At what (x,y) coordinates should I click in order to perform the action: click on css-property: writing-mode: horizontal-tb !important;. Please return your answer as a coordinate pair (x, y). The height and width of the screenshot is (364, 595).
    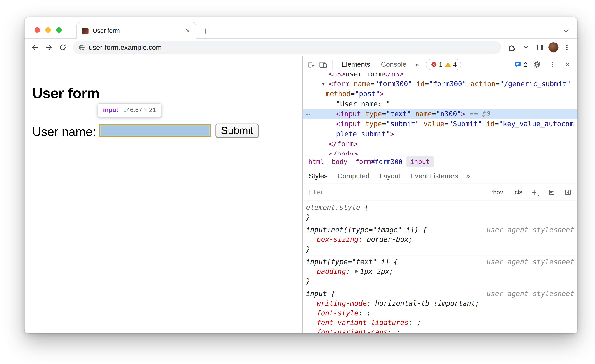
    Looking at the image, I should click on (440, 303).